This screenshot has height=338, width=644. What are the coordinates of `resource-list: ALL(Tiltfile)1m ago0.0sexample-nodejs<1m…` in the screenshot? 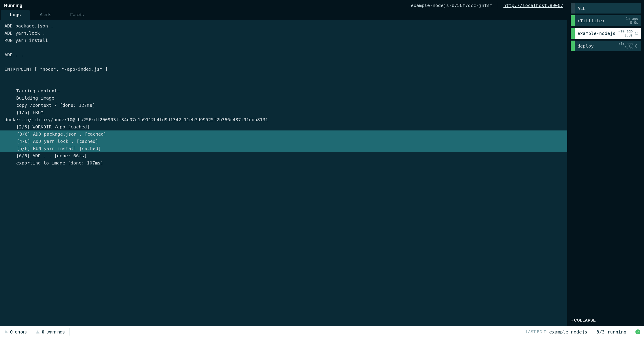 It's located at (606, 26).